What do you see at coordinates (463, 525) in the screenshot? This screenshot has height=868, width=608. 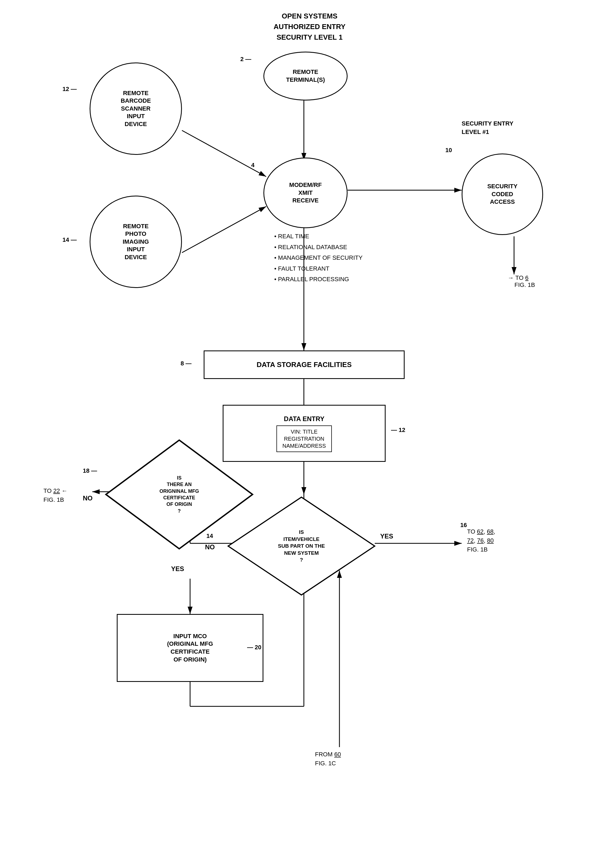 I see `ref-16: 16` at bounding box center [463, 525].